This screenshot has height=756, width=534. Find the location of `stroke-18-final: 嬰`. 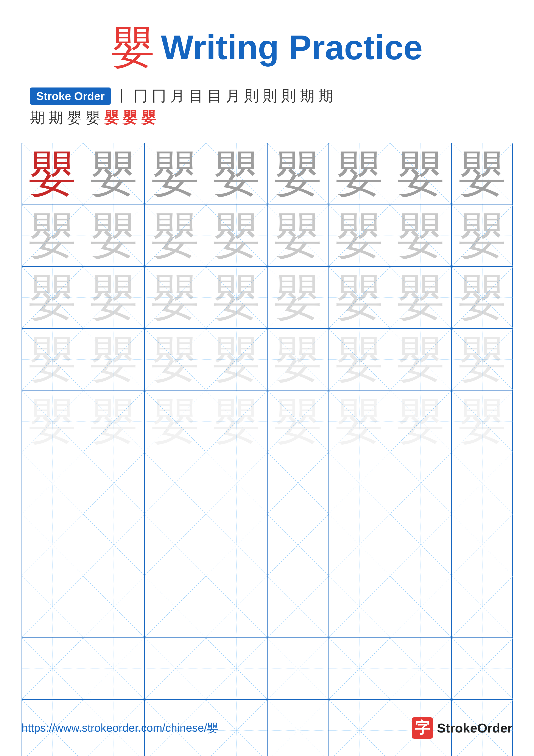

stroke-18-final: 嬰 is located at coordinates (130, 118).